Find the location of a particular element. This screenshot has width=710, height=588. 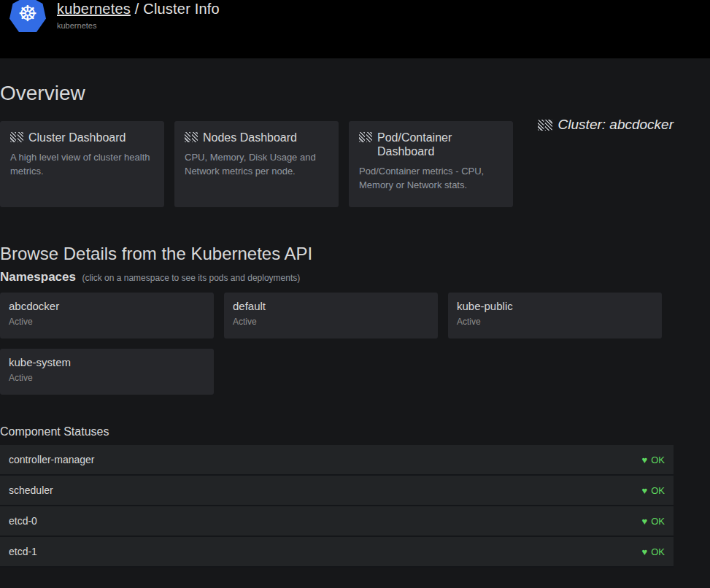

table-row: scheduler ♥ OK is located at coordinates (337, 491).